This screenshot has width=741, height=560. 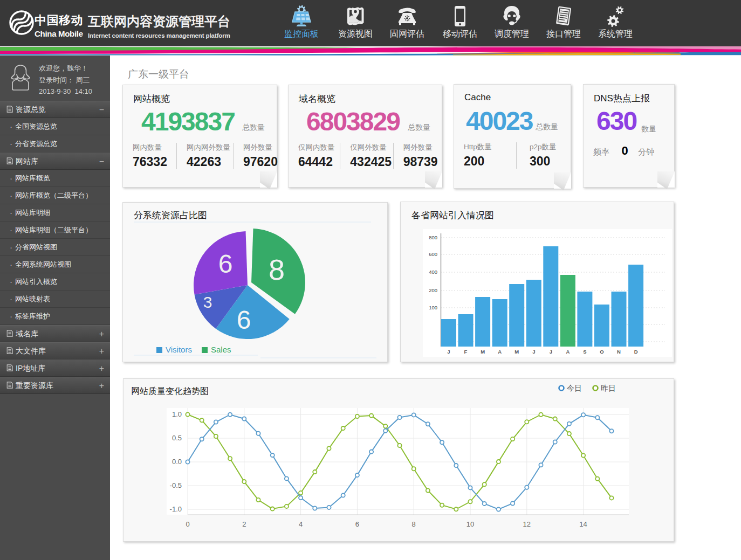 What do you see at coordinates (433, 307) in the screenshot?
I see `svg-text: 100` at bounding box center [433, 307].